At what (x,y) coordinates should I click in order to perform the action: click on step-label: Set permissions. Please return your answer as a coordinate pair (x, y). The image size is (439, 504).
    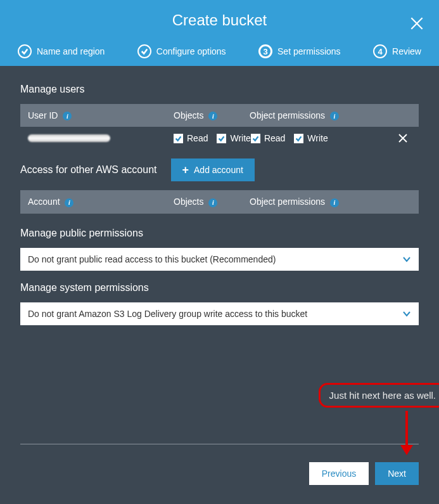
    Looking at the image, I should click on (309, 51).